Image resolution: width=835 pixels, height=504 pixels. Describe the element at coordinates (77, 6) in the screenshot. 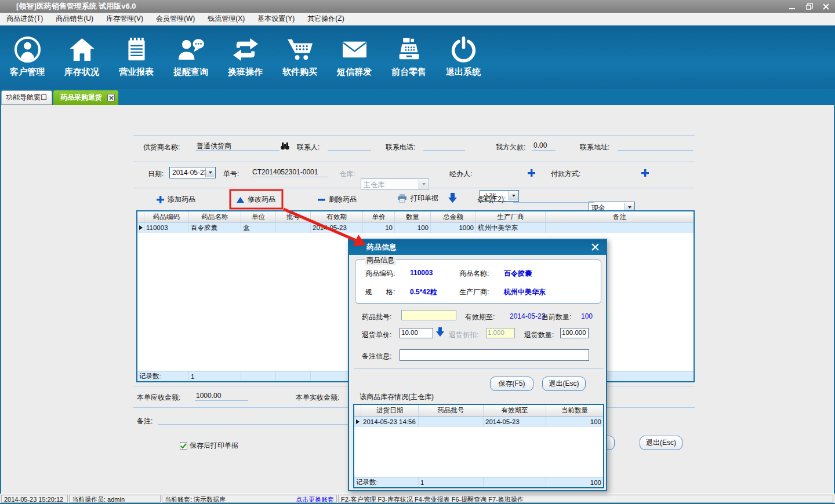

I see `window-title: [领智]医药销售管理系统 试用版v6.0` at that location.